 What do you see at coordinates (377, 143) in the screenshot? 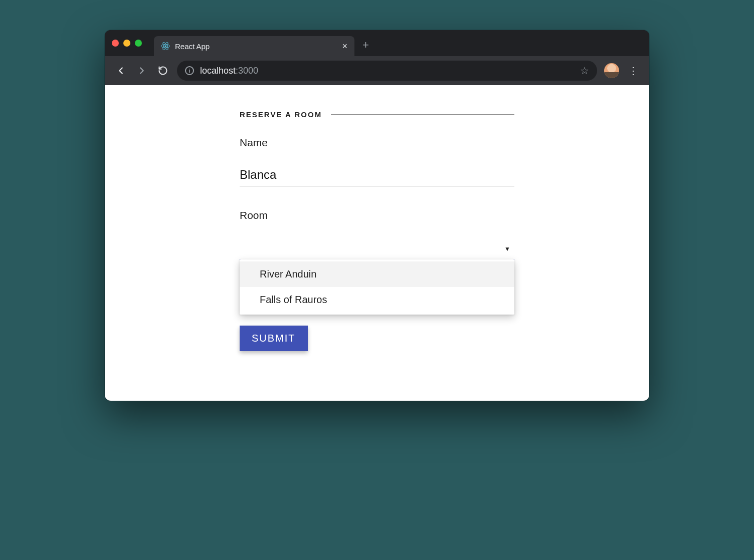
I see `name-label: Name` at bounding box center [377, 143].